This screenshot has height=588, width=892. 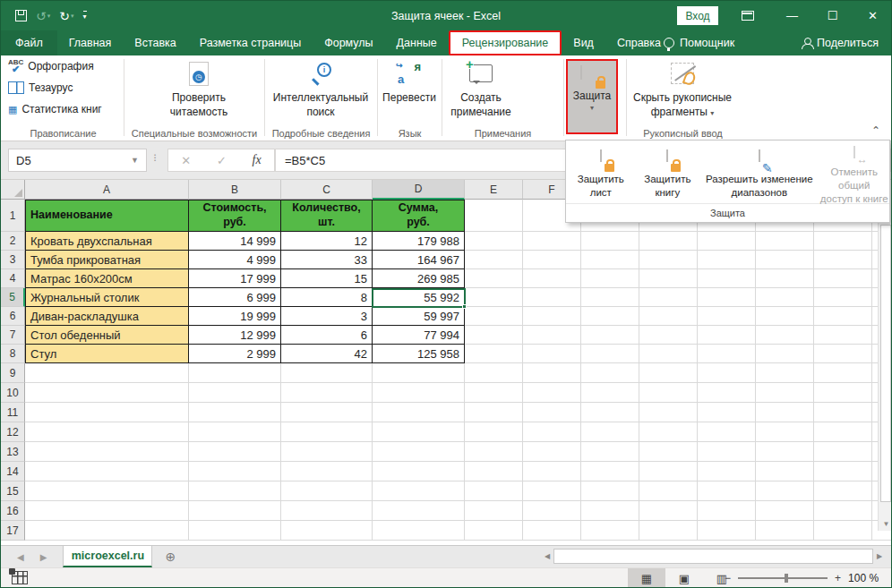 I want to click on cell-b7: 12 999, so click(x=235, y=335).